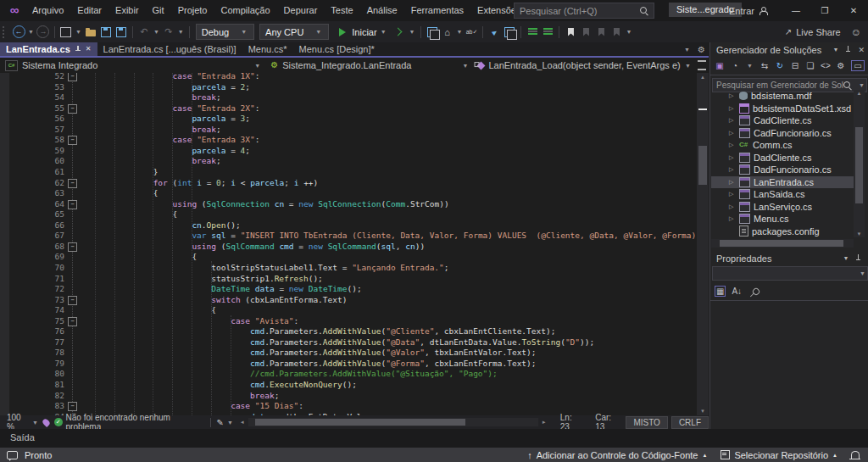 The height and width of the screenshot is (462, 868). What do you see at coordinates (860, 93) in the screenshot?
I see `scroll-up-icon: ▲` at bounding box center [860, 93].